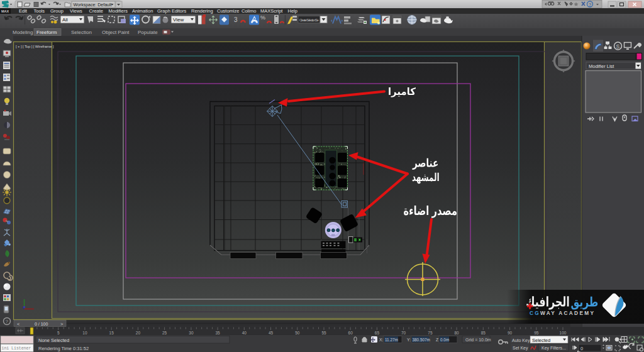  I want to click on svg-text: CGWAY ACADEMY, so click(562, 313).